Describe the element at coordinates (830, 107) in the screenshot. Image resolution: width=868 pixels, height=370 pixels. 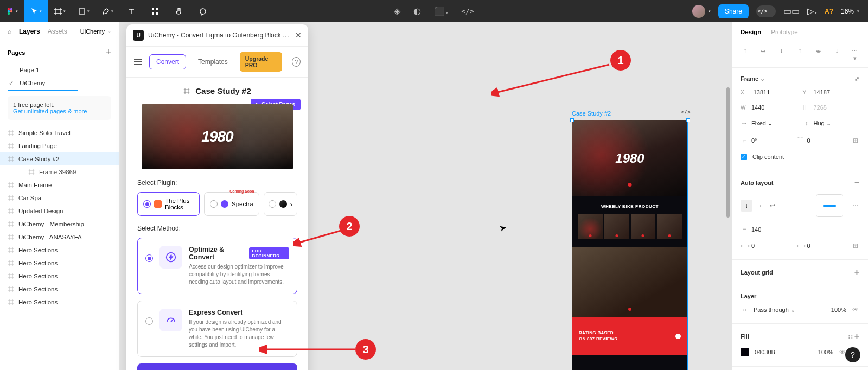
I see `h-input` at that location.